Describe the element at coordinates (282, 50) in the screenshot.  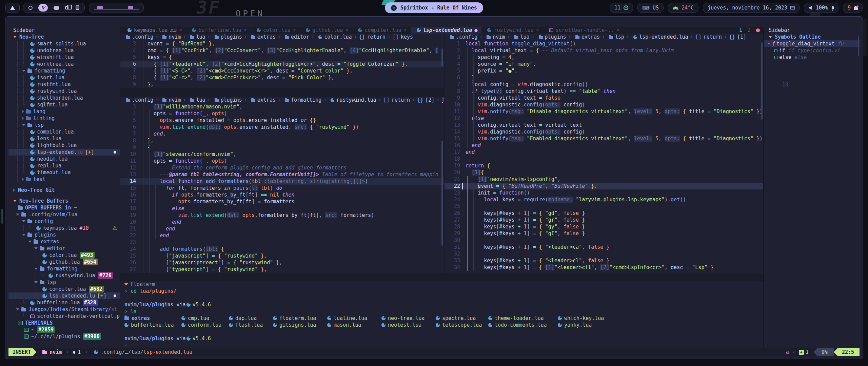
I see `code-line: 4 cmd = { [1]"CccPick", [2]"CccConvert",…` at that location.